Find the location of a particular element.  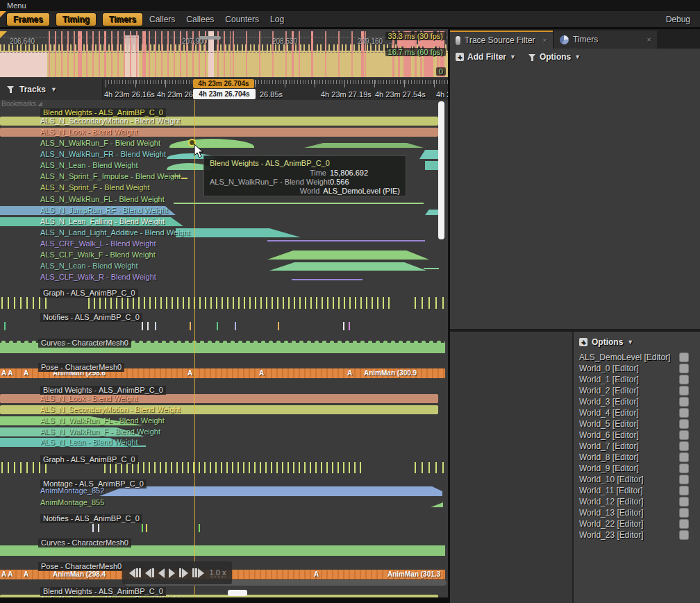

tab-frames: Frames is located at coordinates (28, 19).